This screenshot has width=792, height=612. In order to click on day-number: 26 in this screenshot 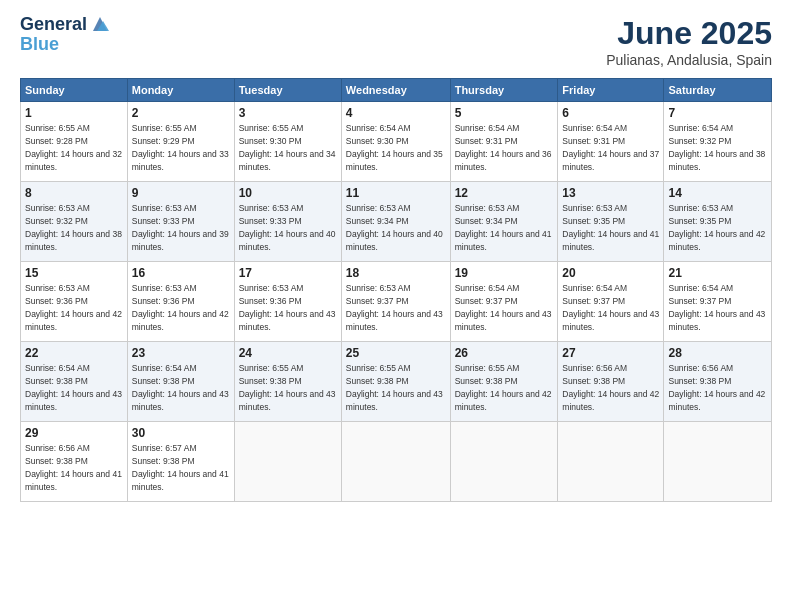, I will do `click(504, 353)`.